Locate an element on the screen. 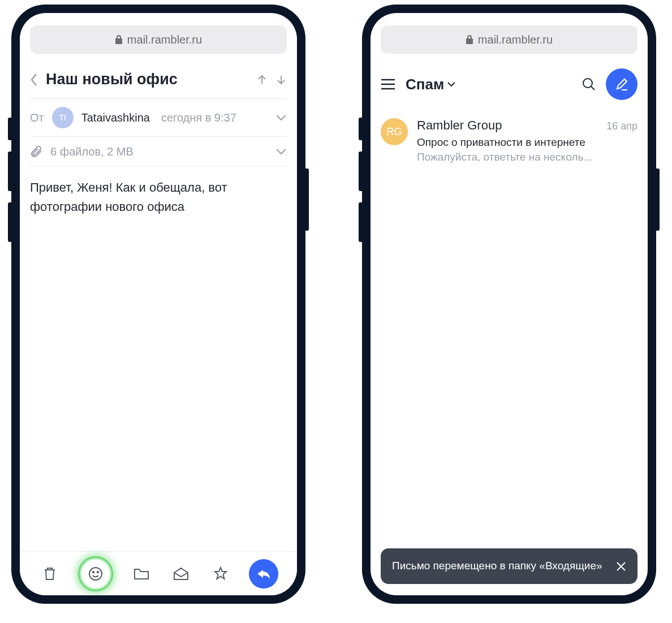 This screenshot has height=623, width=672. email-header: Наш новый офис is located at coordinates (158, 76).